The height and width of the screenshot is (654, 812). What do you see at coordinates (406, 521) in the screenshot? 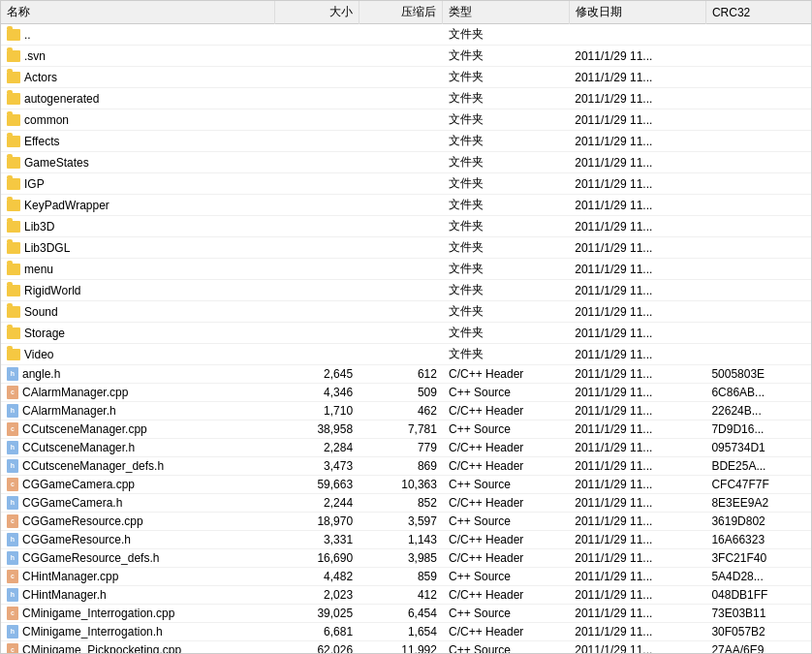
I see `table-row: cCGGameResource.cpp18,9703,597C++ Source…` at bounding box center [406, 521].